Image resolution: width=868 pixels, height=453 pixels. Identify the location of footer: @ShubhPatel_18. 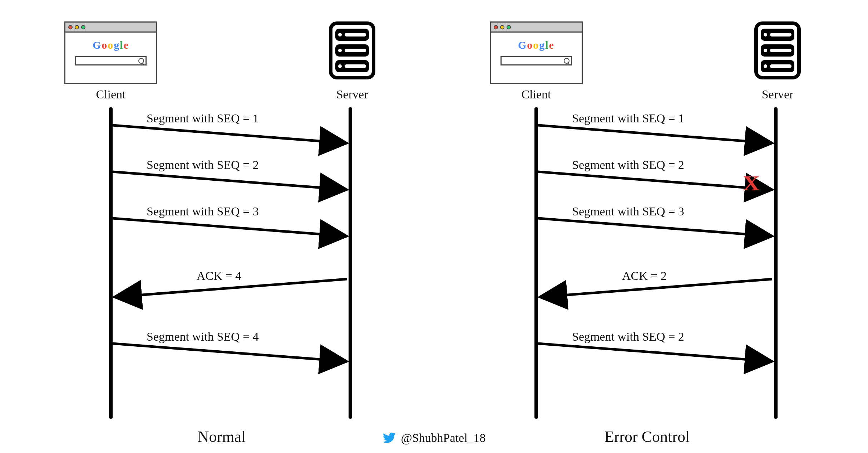
(434, 438).